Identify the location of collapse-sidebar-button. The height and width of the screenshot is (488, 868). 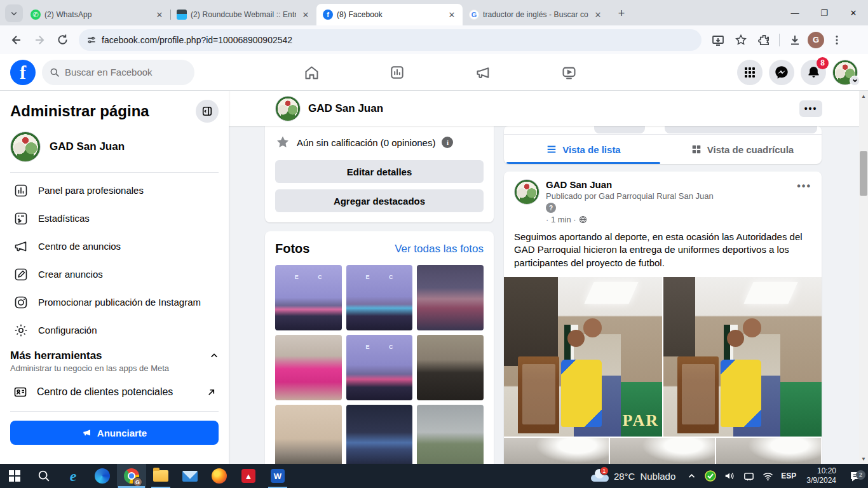
(207, 111).